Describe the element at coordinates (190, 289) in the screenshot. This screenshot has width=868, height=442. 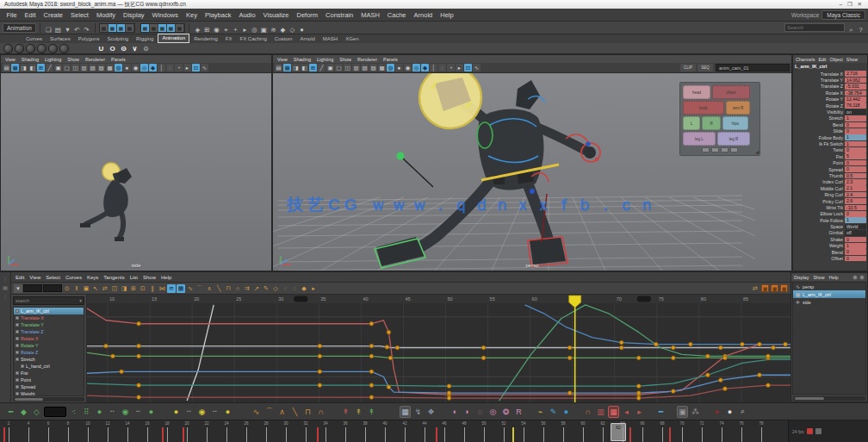
I see `ge-toolbar-icon: ∿` at that location.